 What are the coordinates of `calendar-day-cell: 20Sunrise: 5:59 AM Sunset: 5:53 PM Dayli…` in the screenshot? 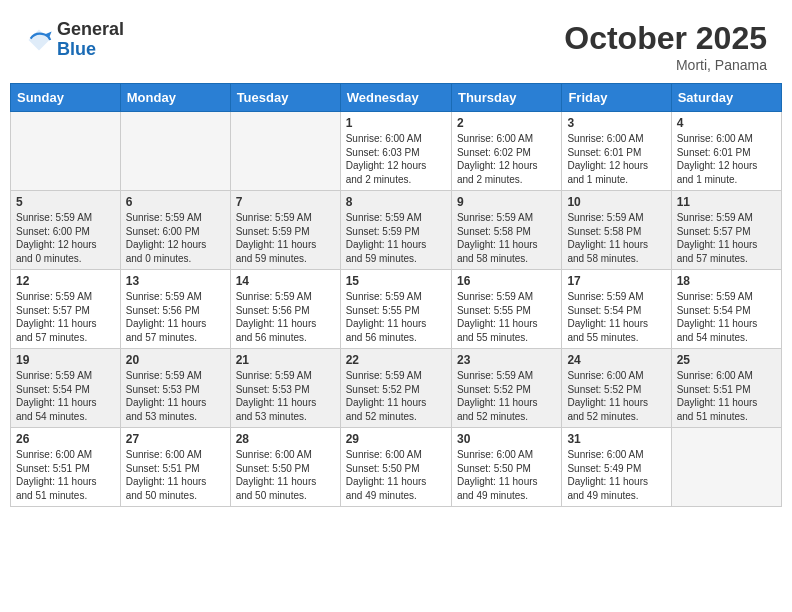 It's located at (175, 388).